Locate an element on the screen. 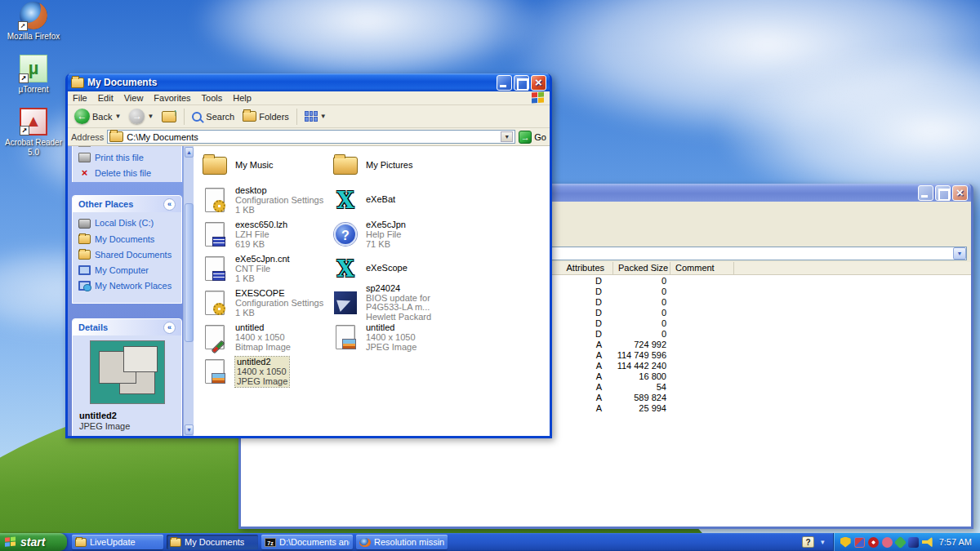 Image resolution: width=980 pixels, height=551 pixels. chevron-down-icon: ▼ is located at coordinates (960, 253).